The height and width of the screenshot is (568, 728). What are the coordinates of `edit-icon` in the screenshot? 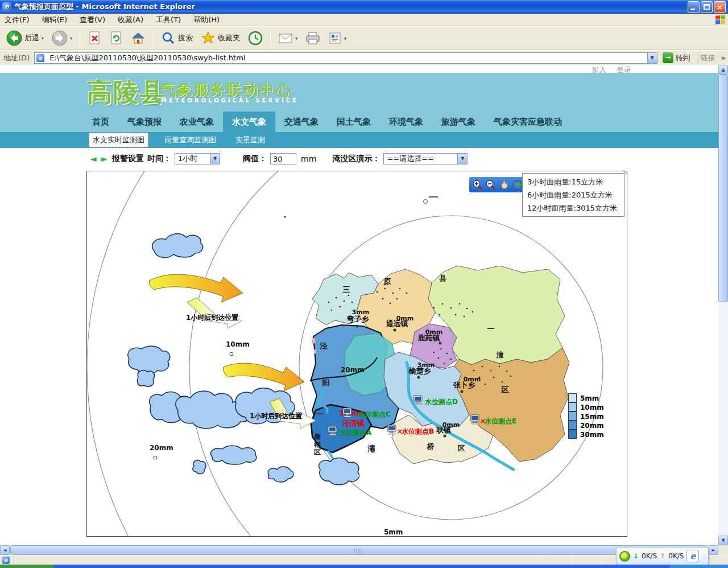 It's located at (335, 38).